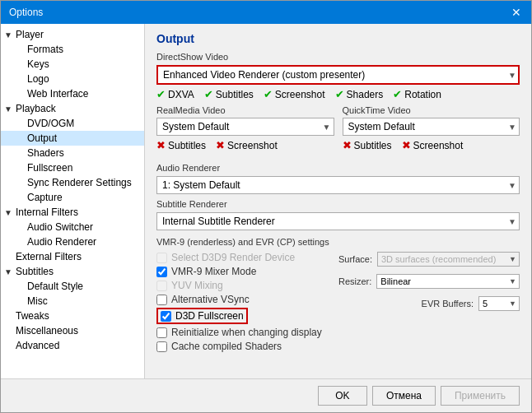  What do you see at coordinates (516, 12) in the screenshot?
I see `close-button: ✕` at bounding box center [516, 12].